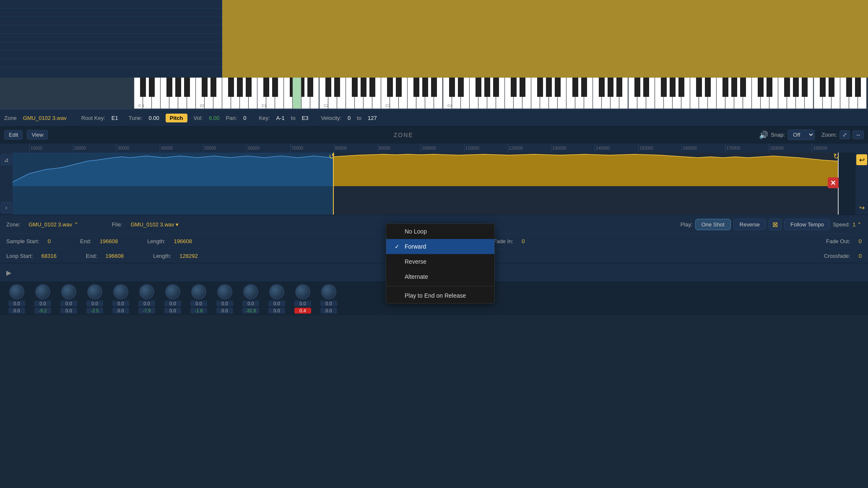 The image size is (868, 488). What do you see at coordinates (862, 160) in the screenshot?
I see `bounce-right-icon: ↩` at bounding box center [862, 160].